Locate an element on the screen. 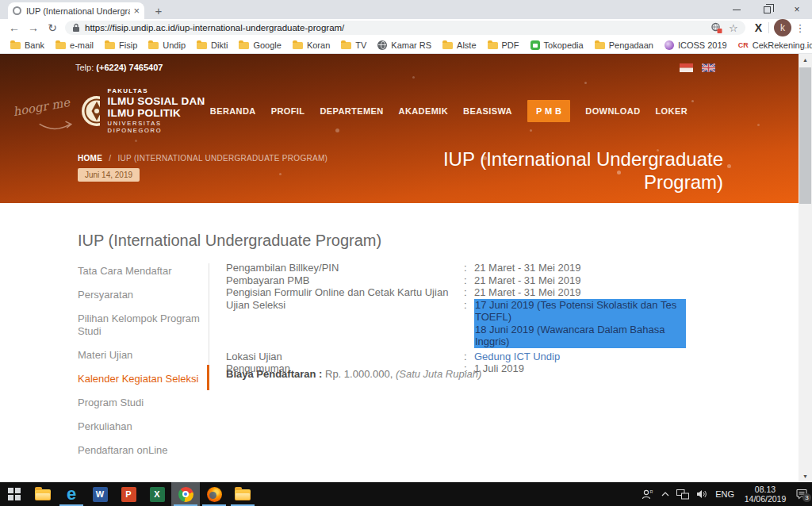 This screenshot has width=812, height=506. taskbar-firefox-button is located at coordinates (214, 494).